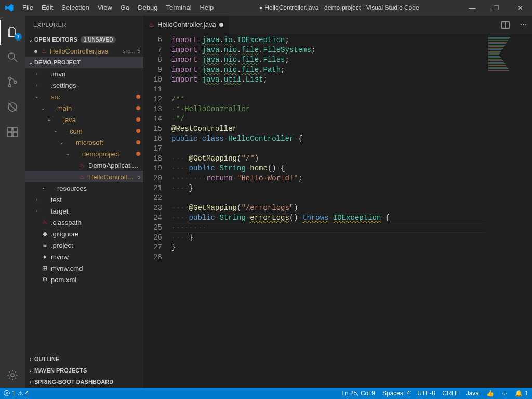 Image resolution: width=532 pixels, height=399 pixels. What do you see at coordinates (12, 82) in the screenshot?
I see `activity-source-control-icon` at bounding box center [12, 82].